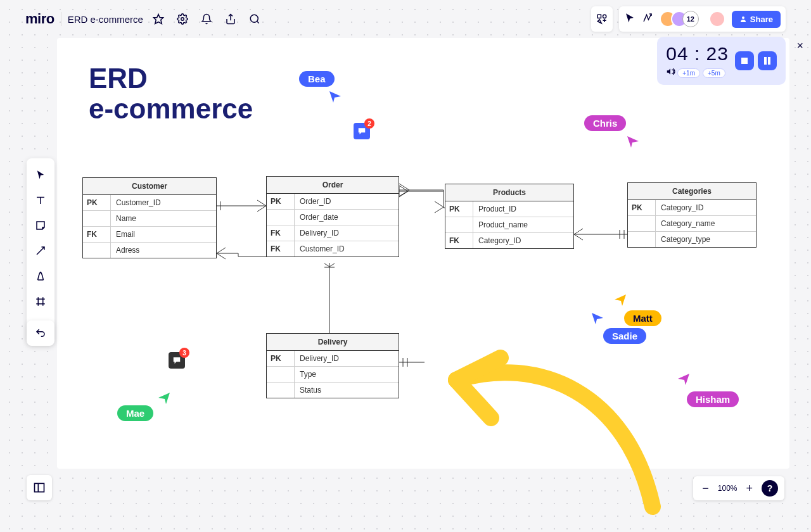  Describe the element at coordinates (770, 488) in the screenshot. I see `help-button: ?` at that location.